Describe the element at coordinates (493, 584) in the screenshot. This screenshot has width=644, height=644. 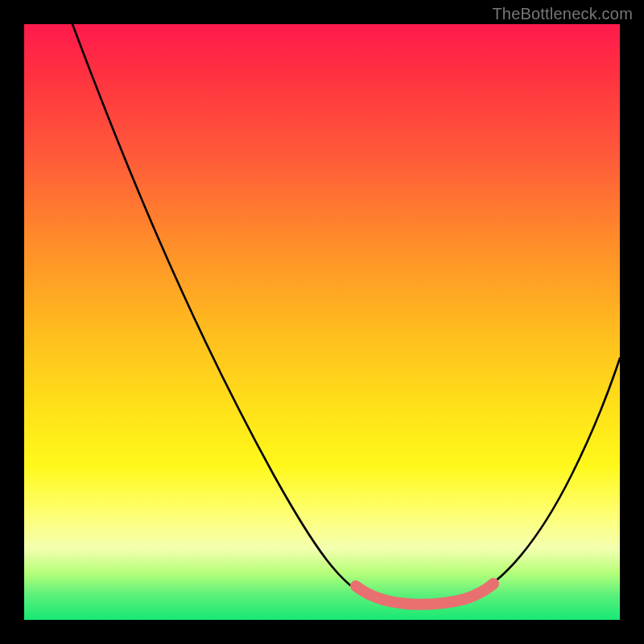
I see `optimal-range-end-dot` at that location.